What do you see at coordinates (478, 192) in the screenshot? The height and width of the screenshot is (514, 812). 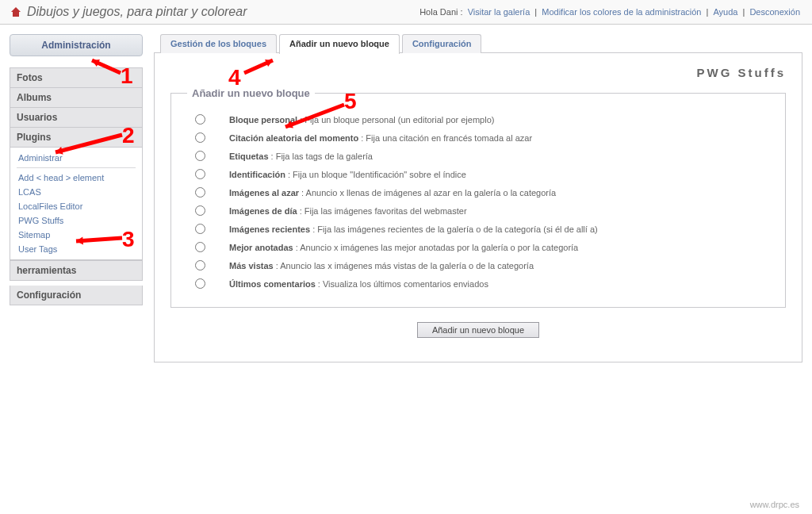 I see `block-row: Imágenes al azar : Anuncio x llenas de i…` at bounding box center [478, 192].